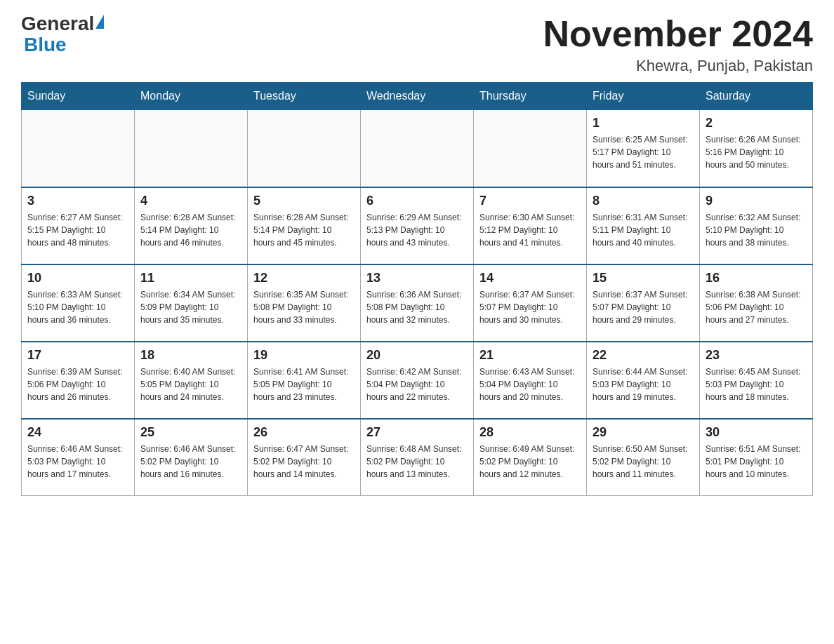 The width and height of the screenshot is (834, 644). I want to click on calendar-cell: 29Sunrise: 6:50 AM Sunset: 5:02 PM Dayli…, so click(643, 457).